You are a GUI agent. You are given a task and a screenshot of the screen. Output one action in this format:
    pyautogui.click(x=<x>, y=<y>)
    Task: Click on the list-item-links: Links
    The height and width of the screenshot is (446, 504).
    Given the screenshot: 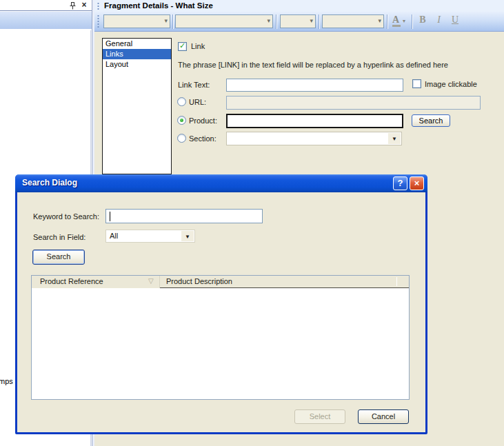 What is the action you would take?
    pyautogui.click(x=137, y=54)
    